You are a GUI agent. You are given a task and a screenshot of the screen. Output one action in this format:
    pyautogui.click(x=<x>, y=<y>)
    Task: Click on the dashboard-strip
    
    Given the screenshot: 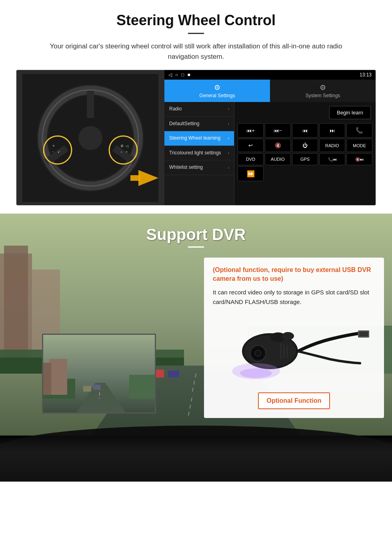 What is the action you would take?
    pyautogui.click(x=196, y=458)
    